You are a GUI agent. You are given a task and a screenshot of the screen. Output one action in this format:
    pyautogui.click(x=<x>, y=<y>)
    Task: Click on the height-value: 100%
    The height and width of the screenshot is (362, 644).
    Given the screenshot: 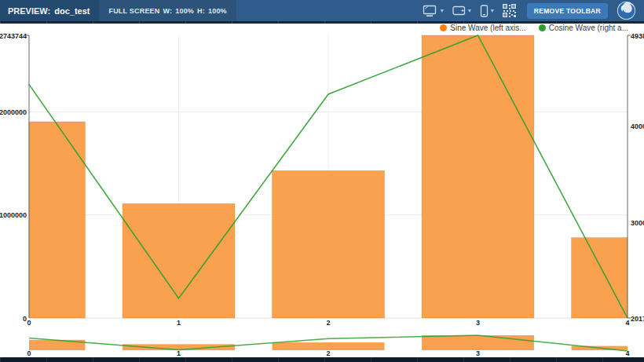 What is the action you would take?
    pyautogui.click(x=218, y=11)
    